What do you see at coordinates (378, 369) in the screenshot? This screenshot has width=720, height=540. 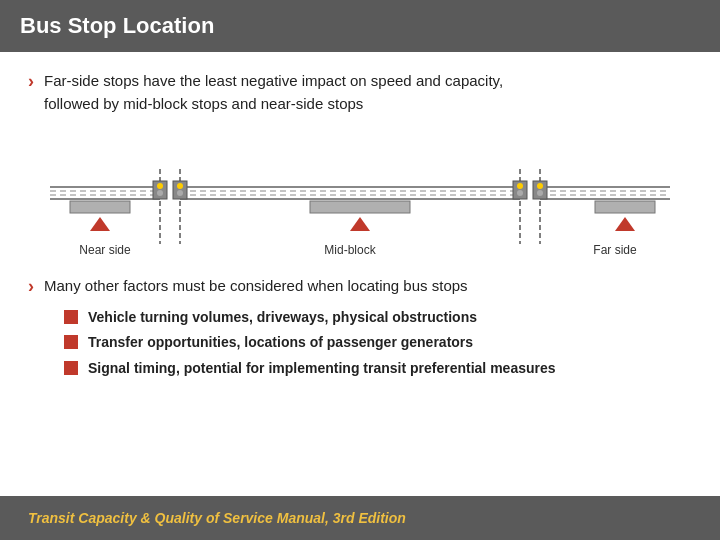 I see `sub-bullet-3: Signal timing, potential for implementin…` at bounding box center [378, 369].